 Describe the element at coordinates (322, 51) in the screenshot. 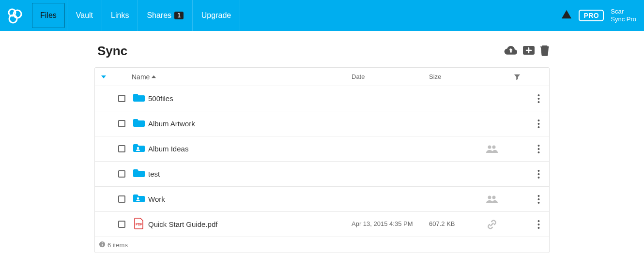

I see `page-header: Sync` at that location.